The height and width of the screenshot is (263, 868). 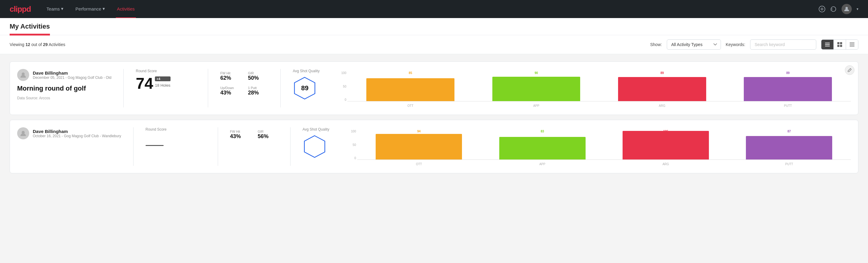 I want to click on bar-value-label: 83, so click(x=542, y=132).